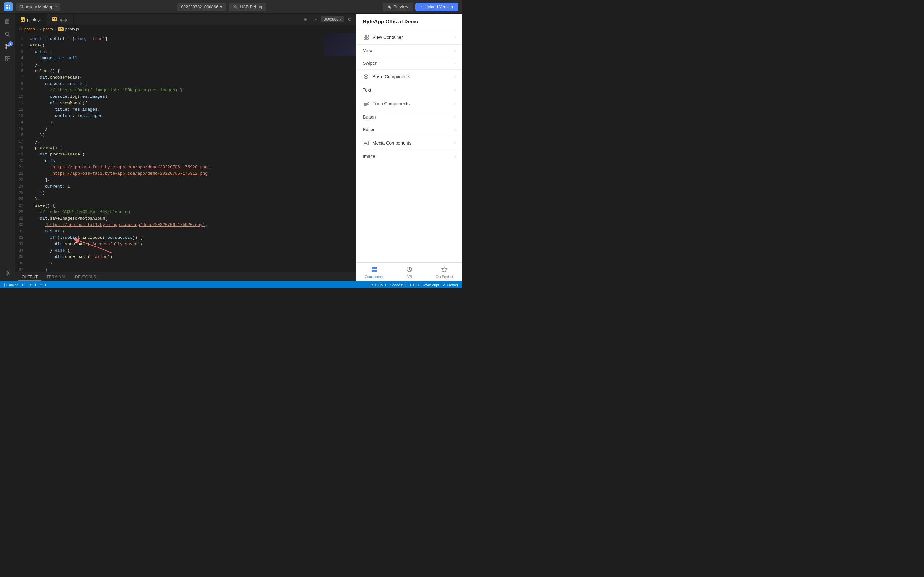 The width and height of the screenshot is (924, 577). I want to click on breadcrumb-folder-icon: ▪, so click(40, 29).